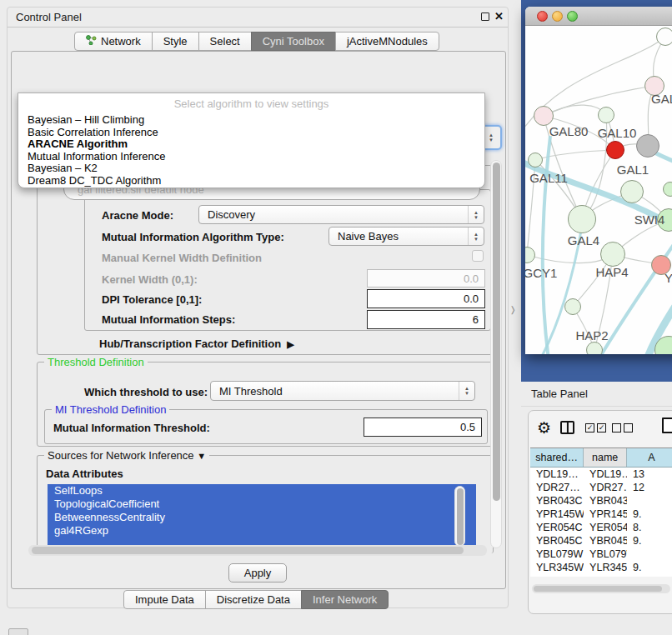 This screenshot has height=635, width=672. What do you see at coordinates (601, 458) in the screenshot?
I see `table-header-row: shared… name A` at bounding box center [601, 458].